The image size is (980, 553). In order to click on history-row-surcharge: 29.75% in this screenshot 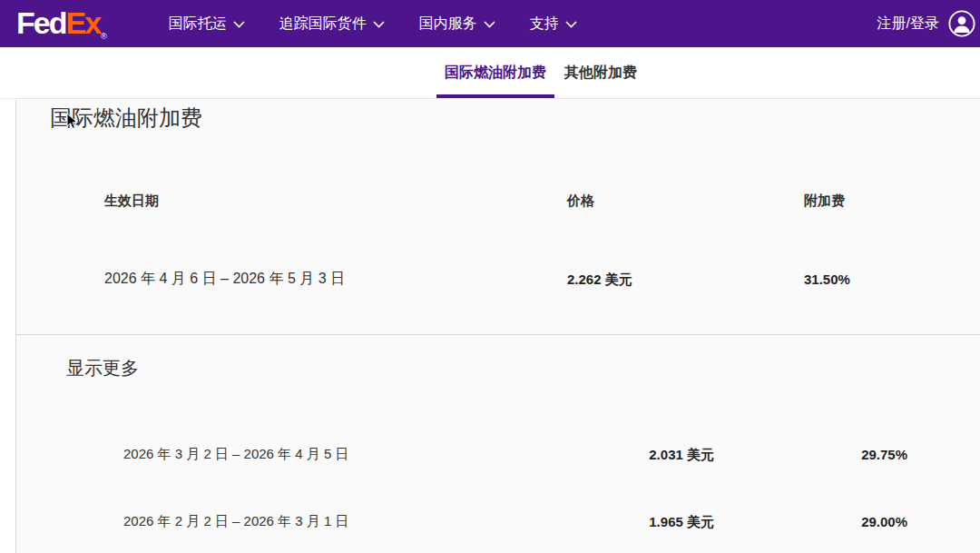, I will do `click(862, 454)`.